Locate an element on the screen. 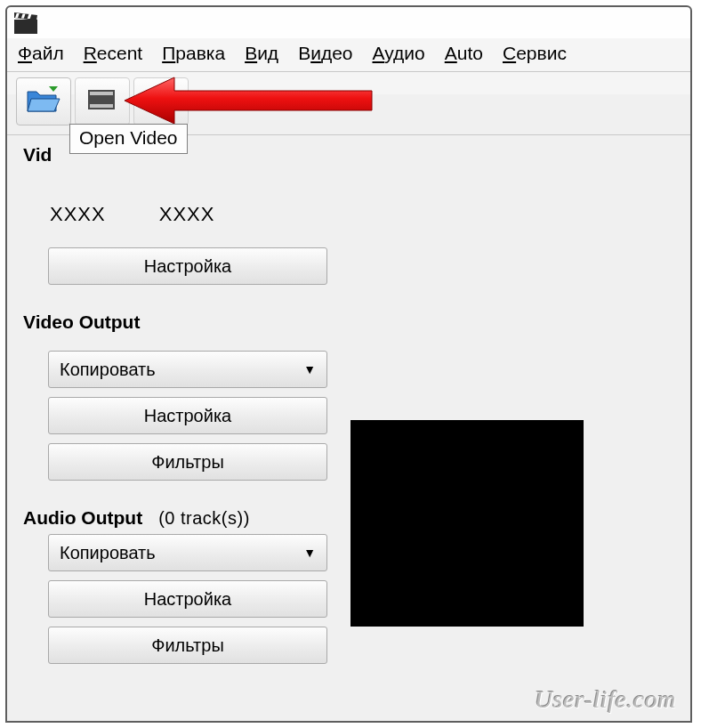 This screenshot has width=701, height=728. resolution-height: XXXX is located at coordinates (187, 214).